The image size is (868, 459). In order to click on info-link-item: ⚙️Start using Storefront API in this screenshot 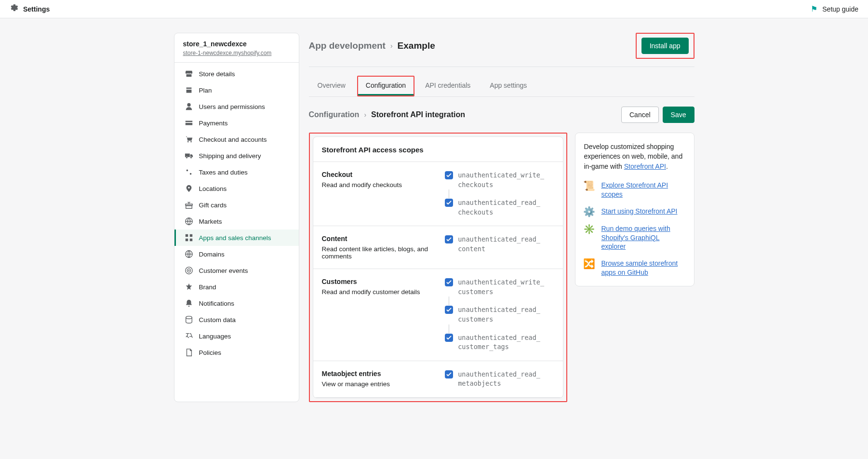, I will do `click(635, 212)`.